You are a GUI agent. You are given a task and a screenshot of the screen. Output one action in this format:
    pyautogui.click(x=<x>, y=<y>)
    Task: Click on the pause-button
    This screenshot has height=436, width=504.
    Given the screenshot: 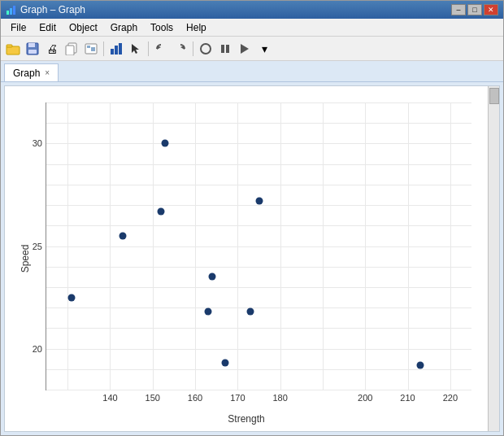 What is the action you would take?
    pyautogui.click(x=225, y=49)
    